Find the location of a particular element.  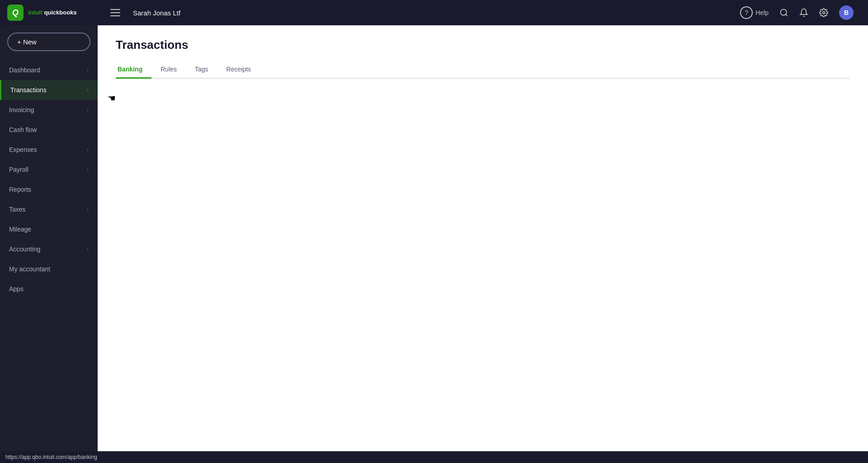

sidebar-item-label: My accountant is located at coordinates (30, 269).